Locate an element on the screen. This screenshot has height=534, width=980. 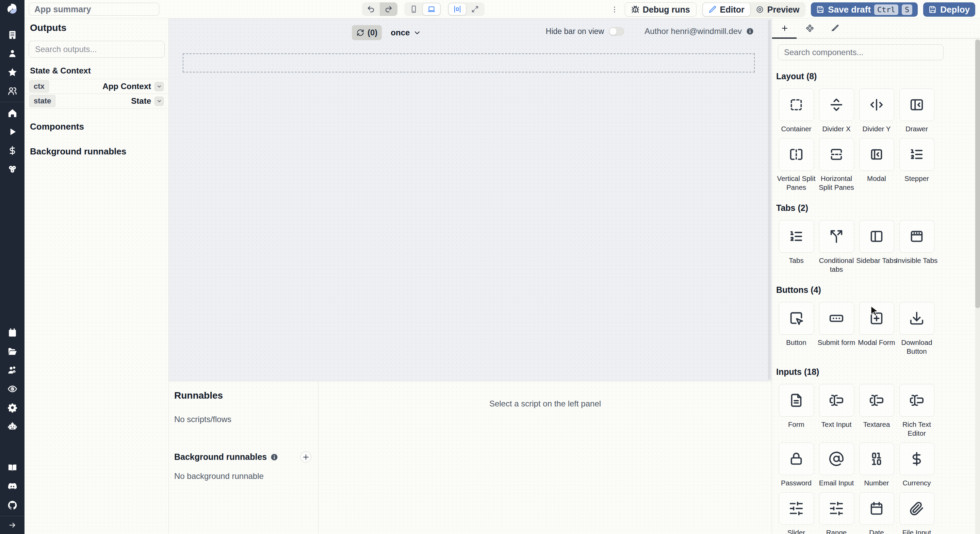
app-summary-input is located at coordinates (94, 9).